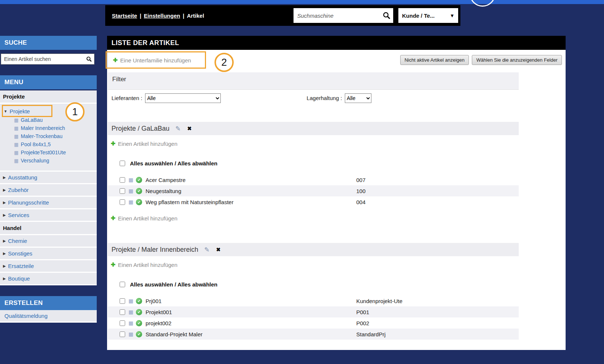 The width and height of the screenshot is (604, 364). I want to click on sidebar-item-qualitaetsmeldung: Qualitätsmeldung, so click(48, 316).